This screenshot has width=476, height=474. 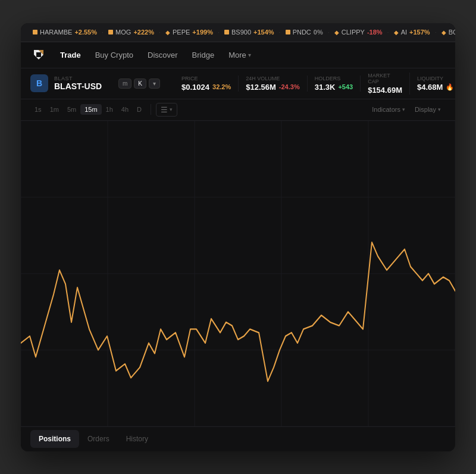 I want to click on stat-liquidity: Liquidity $4.68M 🔥, so click(x=433, y=83).